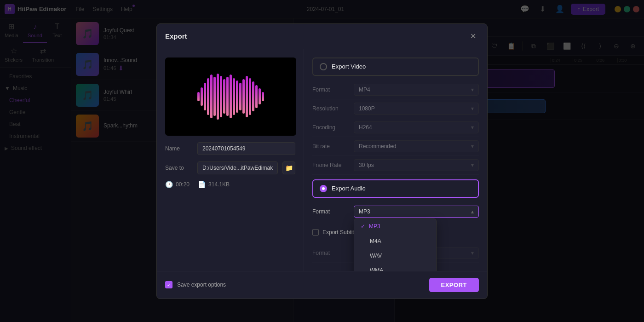 The height and width of the screenshot is (322, 644). Describe the element at coordinates (473, 36) in the screenshot. I see `modal-close-button: ✕` at that location.